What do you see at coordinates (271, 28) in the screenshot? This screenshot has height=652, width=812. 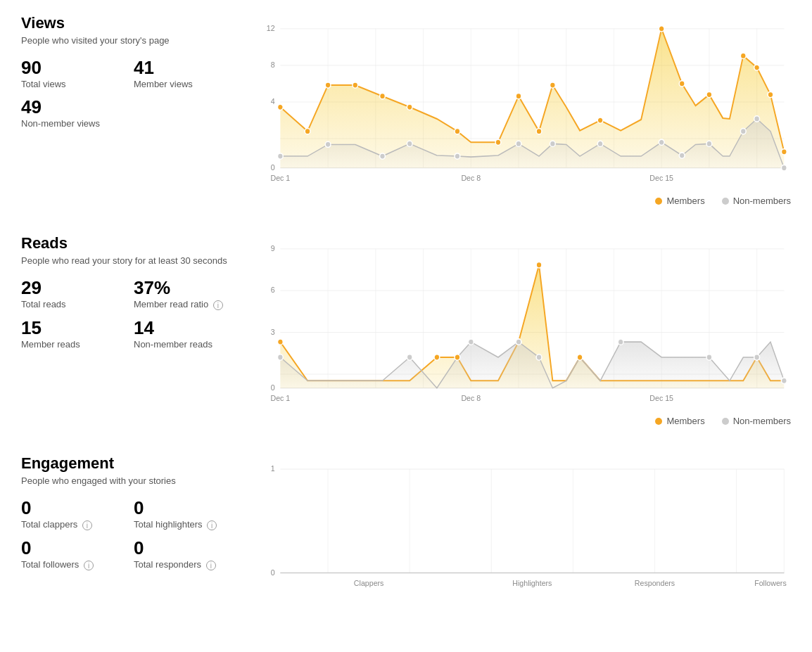 I see `svg-text: 12` at bounding box center [271, 28].